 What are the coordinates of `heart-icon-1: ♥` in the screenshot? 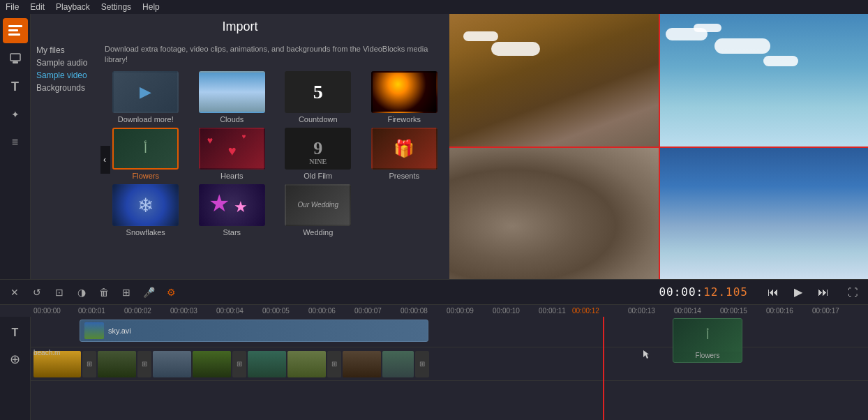 It's located at (210, 140).